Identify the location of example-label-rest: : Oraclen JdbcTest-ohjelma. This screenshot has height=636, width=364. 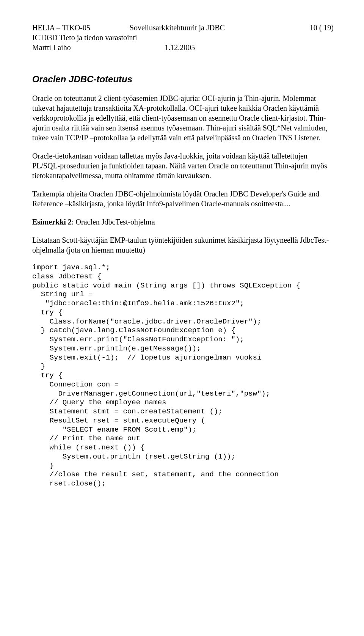
(113, 222).